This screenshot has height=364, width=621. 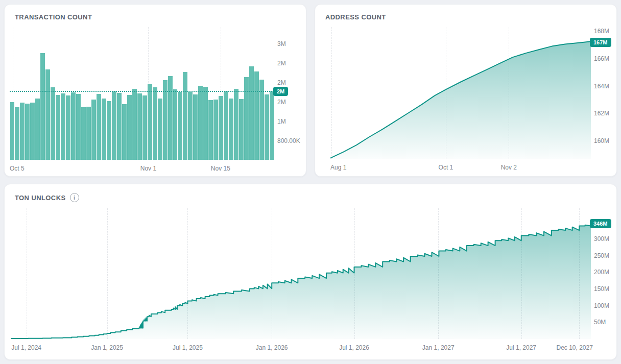 What do you see at coordinates (75, 198) in the screenshot?
I see `info-icon: i` at bounding box center [75, 198].